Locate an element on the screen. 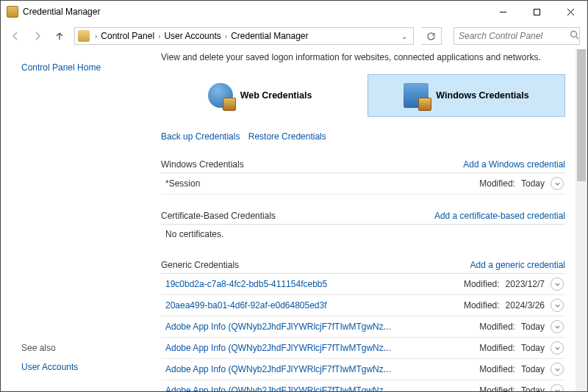  credential-row: 20aea499-ba01-4d6f-92af-e0d64805ed3fModi… is located at coordinates (363, 305).